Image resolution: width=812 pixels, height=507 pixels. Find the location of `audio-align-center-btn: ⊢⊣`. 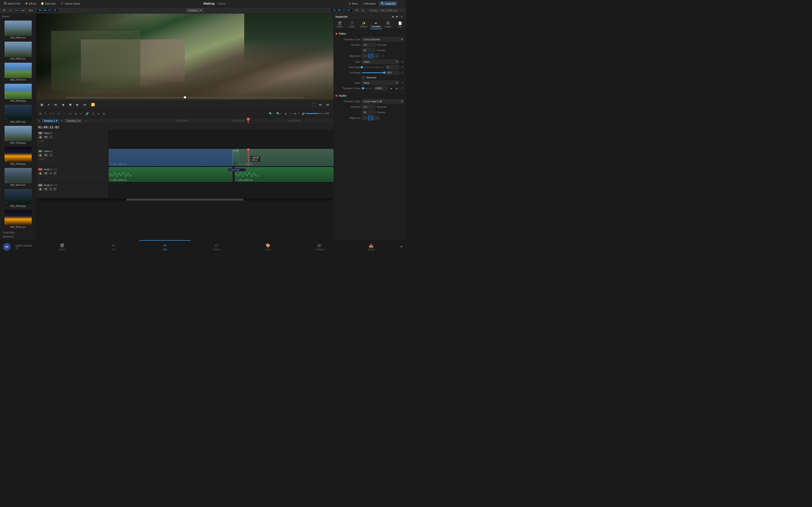

audio-align-center-btn: ⊢⊣ is located at coordinates (371, 118).